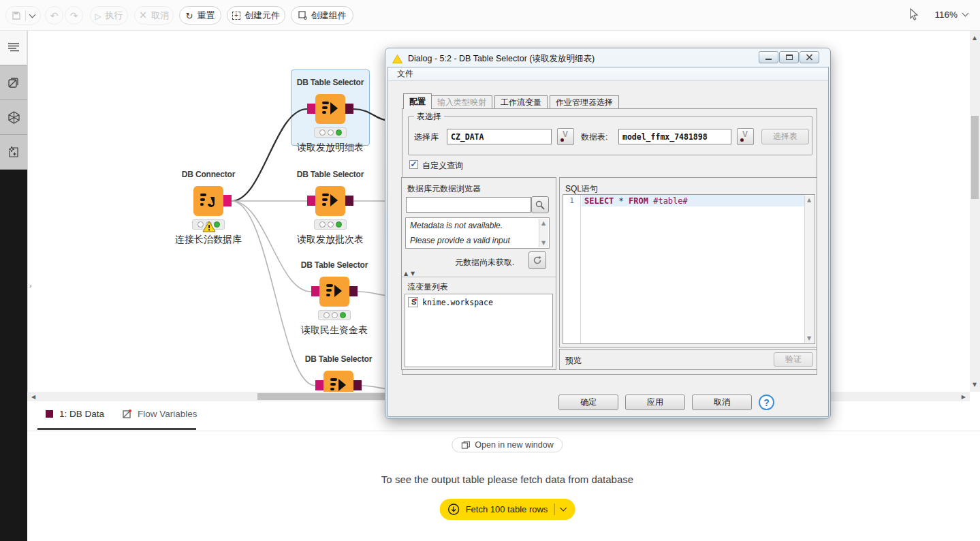 The width and height of the screenshot is (980, 541). I want to click on splitter-down-icon, so click(413, 274).